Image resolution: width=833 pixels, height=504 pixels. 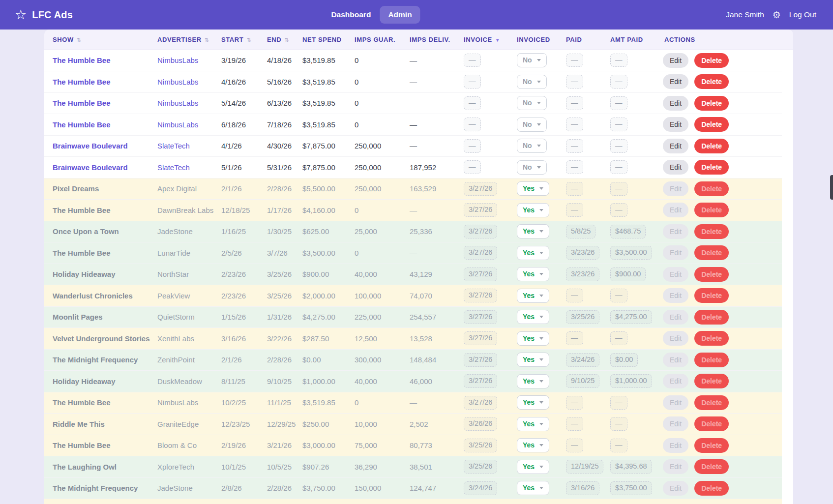 I want to click on paid-field: 5/8/25, so click(x=581, y=232).